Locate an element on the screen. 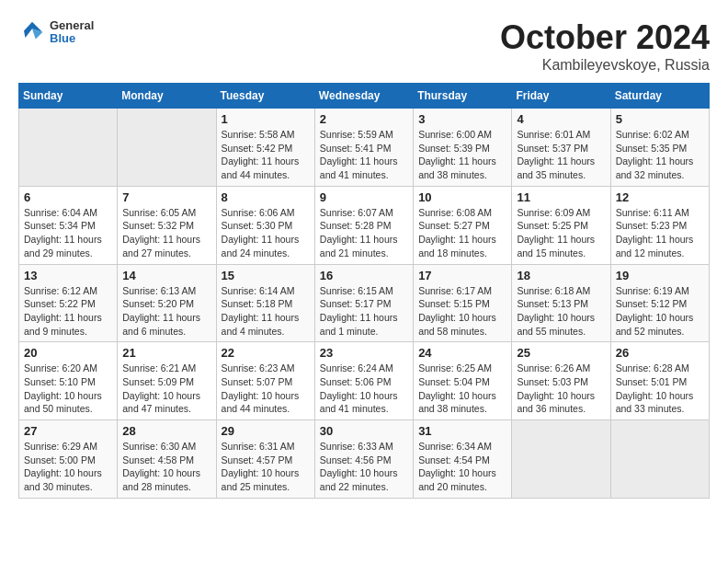 This screenshot has width=728, height=563. day-info: Sunrise: 6:17 AMSunset: 5:15 PMDaylight:… is located at coordinates (462, 311).